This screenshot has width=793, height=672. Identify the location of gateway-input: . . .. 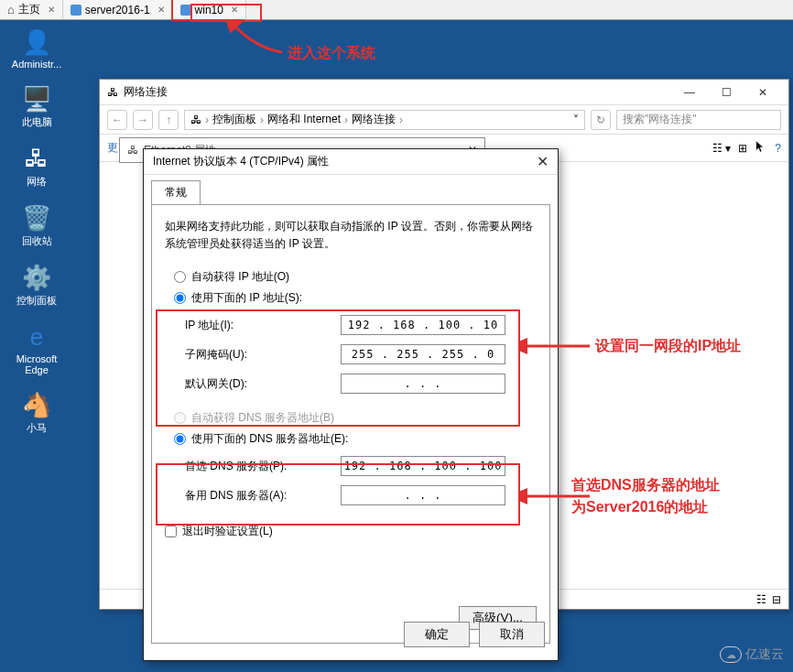
(423, 384).